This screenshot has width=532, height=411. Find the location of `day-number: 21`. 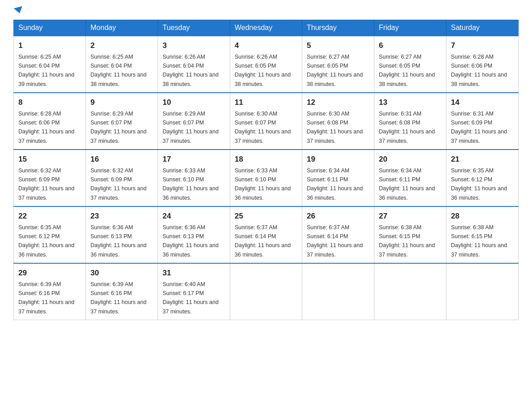

day-number: 21 is located at coordinates (482, 159).